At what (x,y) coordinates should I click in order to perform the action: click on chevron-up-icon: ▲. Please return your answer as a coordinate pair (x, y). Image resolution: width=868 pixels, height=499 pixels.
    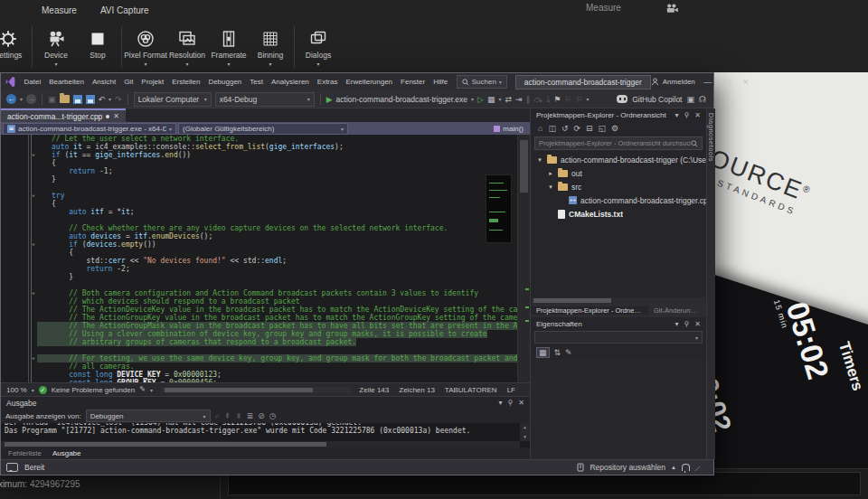
    Looking at the image, I should click on (674, 467).